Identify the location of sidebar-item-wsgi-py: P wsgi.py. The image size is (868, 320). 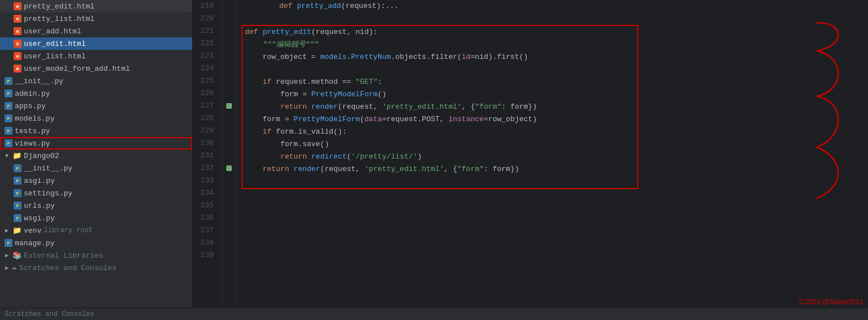
(96, 218).